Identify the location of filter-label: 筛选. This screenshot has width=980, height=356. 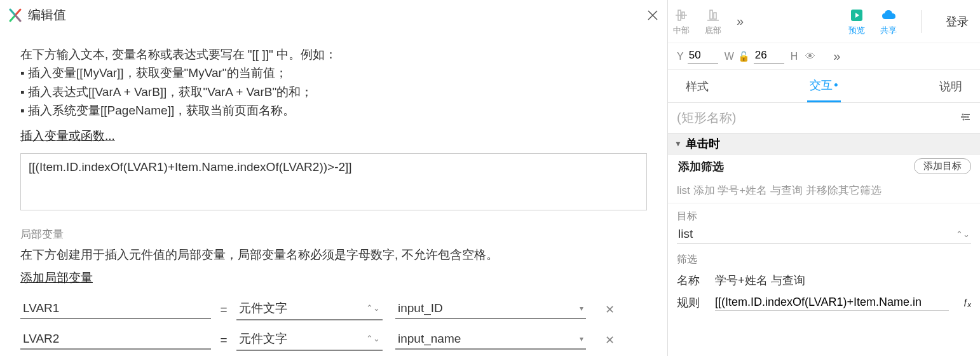
(824, 259).